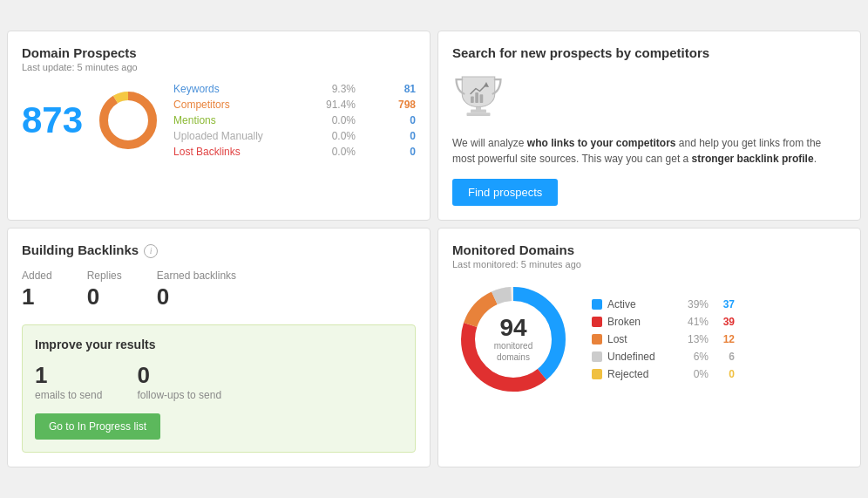 This screenshot has width=868, height=498. Describe the element at coordinates (219, 52) in the screenshot. I see `domain-prospects-title: Domain Prospects` at that location.